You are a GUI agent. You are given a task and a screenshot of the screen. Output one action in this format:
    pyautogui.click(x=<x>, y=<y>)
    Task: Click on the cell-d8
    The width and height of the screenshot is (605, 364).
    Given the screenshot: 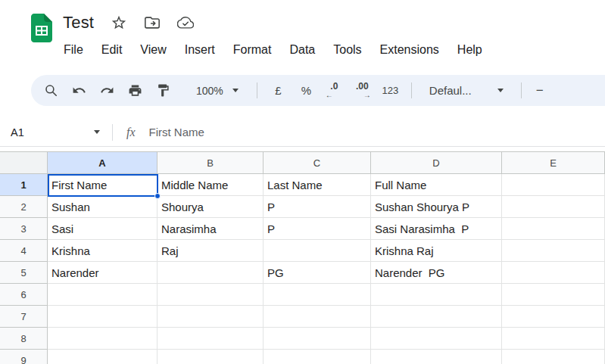 What is the action you would take?
    pyautogui.click(x=436, y=339)
    